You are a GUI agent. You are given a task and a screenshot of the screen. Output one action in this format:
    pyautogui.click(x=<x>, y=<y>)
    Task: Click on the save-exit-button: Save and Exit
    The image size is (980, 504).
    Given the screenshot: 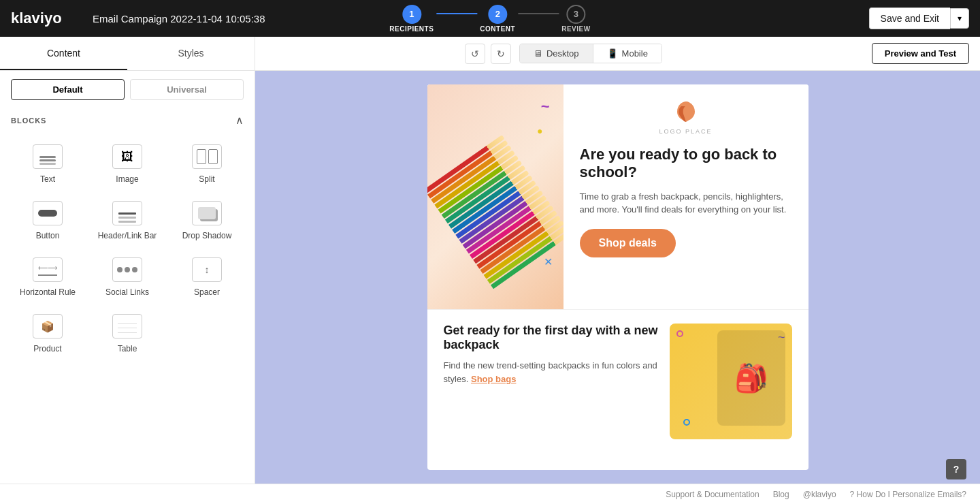 What is the action you would take?
    pyautogui.click(x=909, y=18)
    